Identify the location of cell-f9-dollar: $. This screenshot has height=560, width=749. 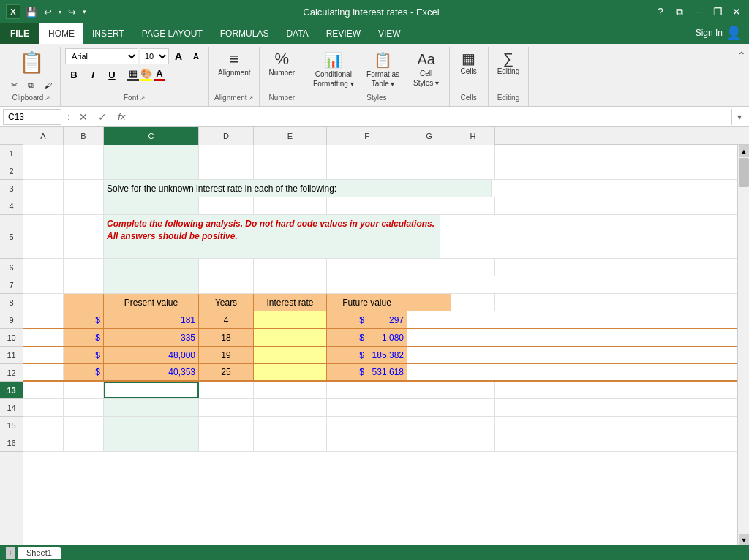
(347, 320).